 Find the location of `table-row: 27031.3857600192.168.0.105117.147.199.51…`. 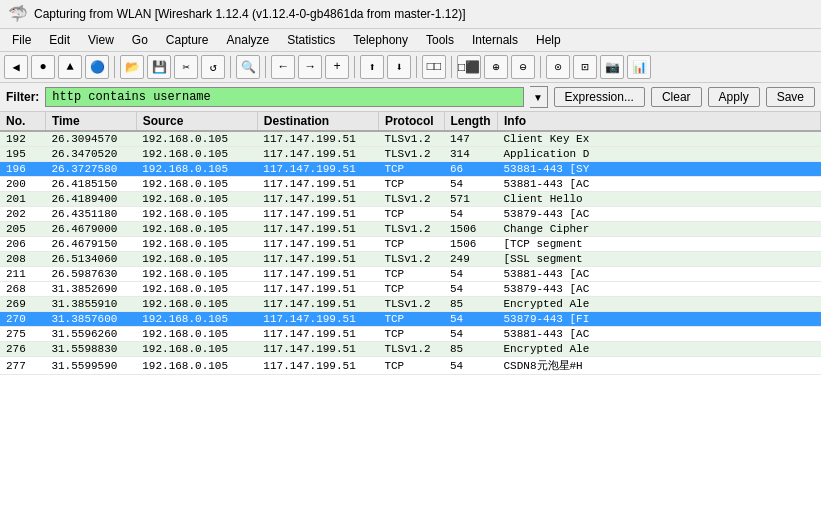

table-row: 27031.3857600192.168.0.105117.147.199.51… is located at coordinates (410, 320).